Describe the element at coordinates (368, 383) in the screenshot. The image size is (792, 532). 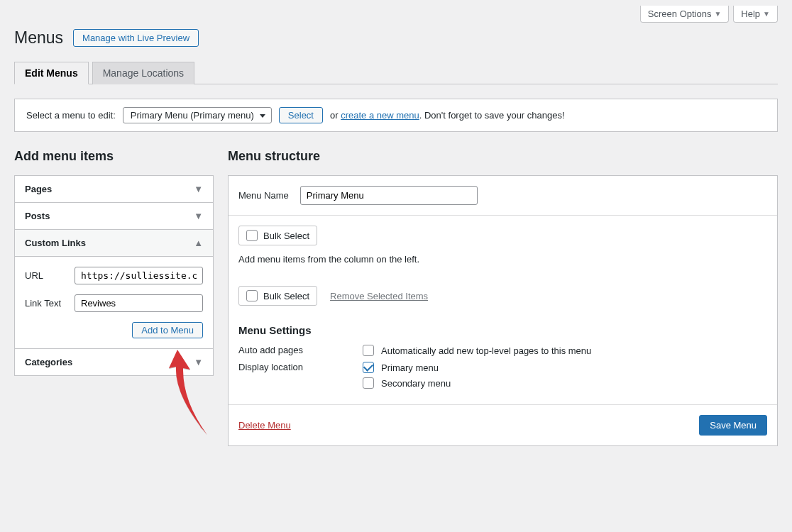
I see `secondary-menu-checkbox` at that location.